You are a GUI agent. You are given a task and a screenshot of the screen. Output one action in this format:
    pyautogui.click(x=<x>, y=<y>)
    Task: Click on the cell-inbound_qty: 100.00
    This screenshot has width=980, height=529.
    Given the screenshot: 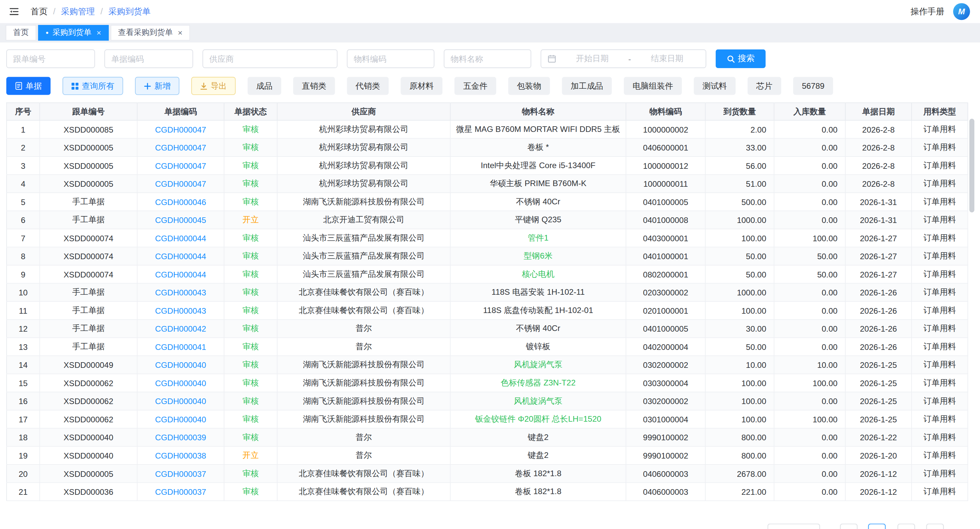 What is the action you would take?
    pyautogui.click(x=810, y=419)
    